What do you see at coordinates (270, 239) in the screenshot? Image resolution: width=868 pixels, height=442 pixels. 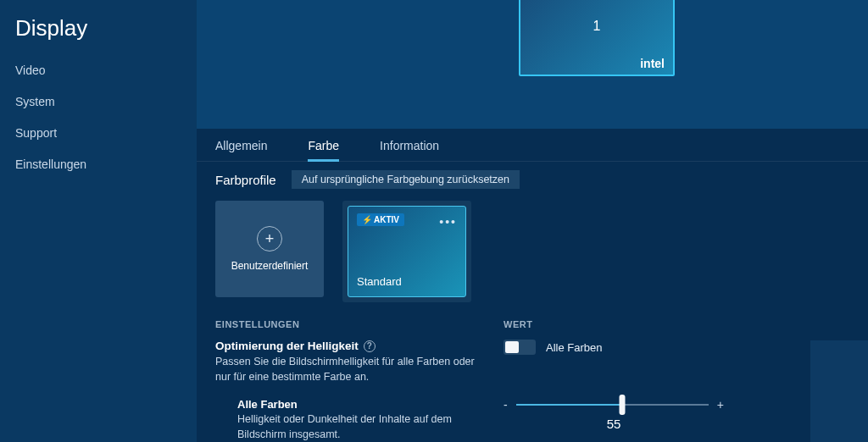 I see `plus-icon: +` at bounding box center [270, 239].